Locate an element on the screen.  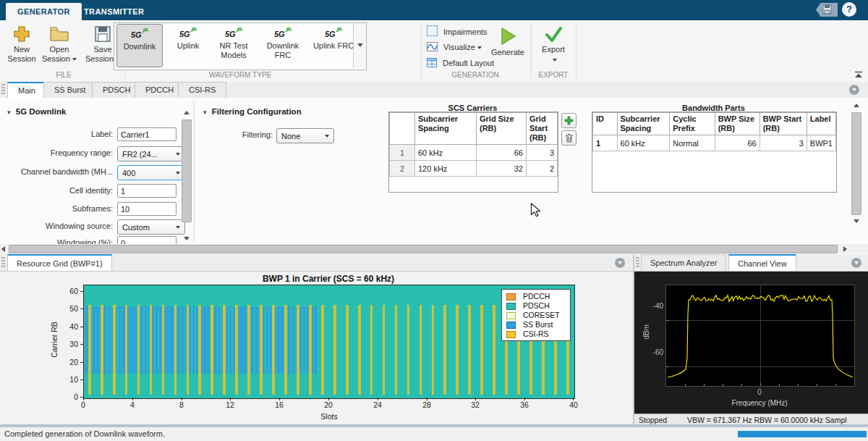
cell-bwp-start: 3 is located at coordinates (783, 143).